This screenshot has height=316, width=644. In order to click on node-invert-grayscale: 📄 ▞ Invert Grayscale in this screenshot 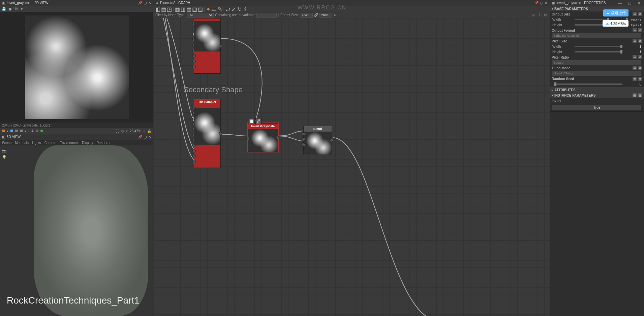, I will do `click(263, 137)`.